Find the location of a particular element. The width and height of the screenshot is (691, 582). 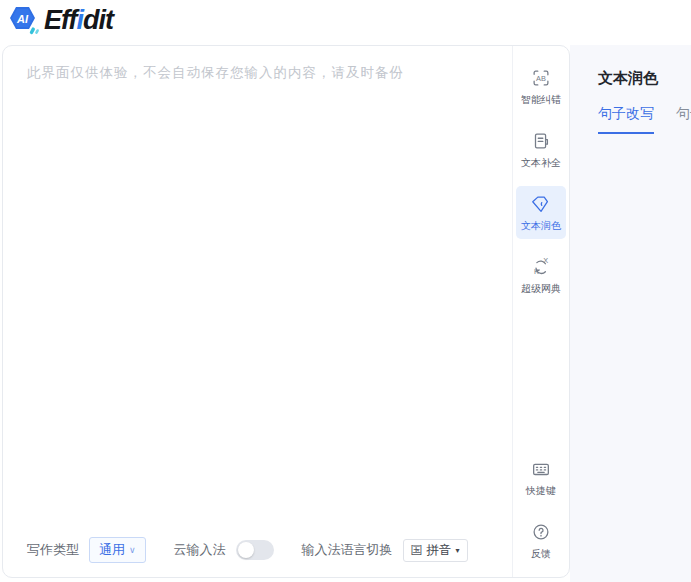

tab-sentence-second: 句子 is located at coordinates (684, 120).